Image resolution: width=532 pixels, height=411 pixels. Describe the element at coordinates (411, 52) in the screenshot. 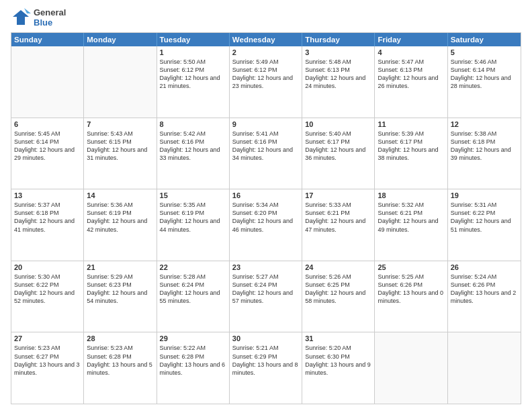

I see `day-number: 4` at that location.